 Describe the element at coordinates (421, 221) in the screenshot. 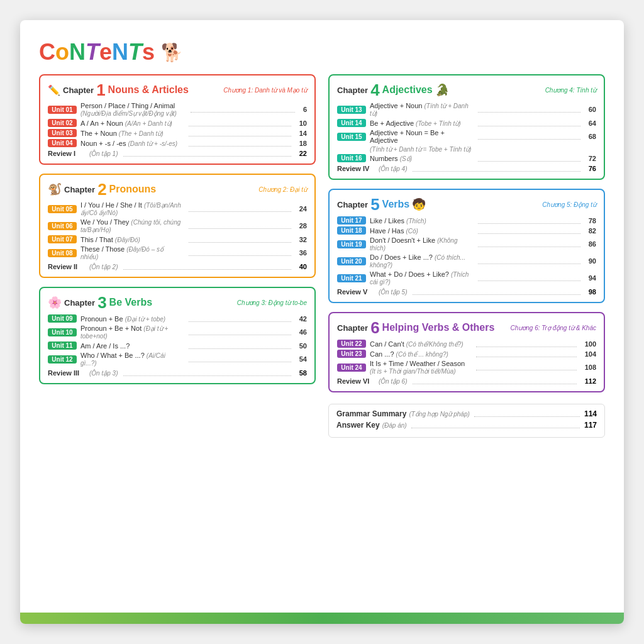

I see `unit-17-text: Like / Likes (Thích)` at that location.